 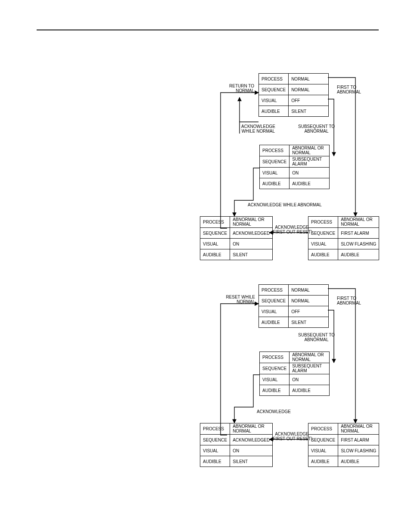 I want to click on d2-label-acknowledge: ACKNOWLEDGE, so click(x=274, y=412).